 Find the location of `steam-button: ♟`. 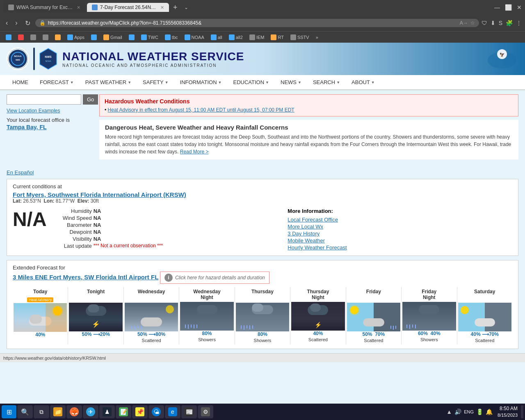

steam-button: ♟ is located at coordinates (107, 412).